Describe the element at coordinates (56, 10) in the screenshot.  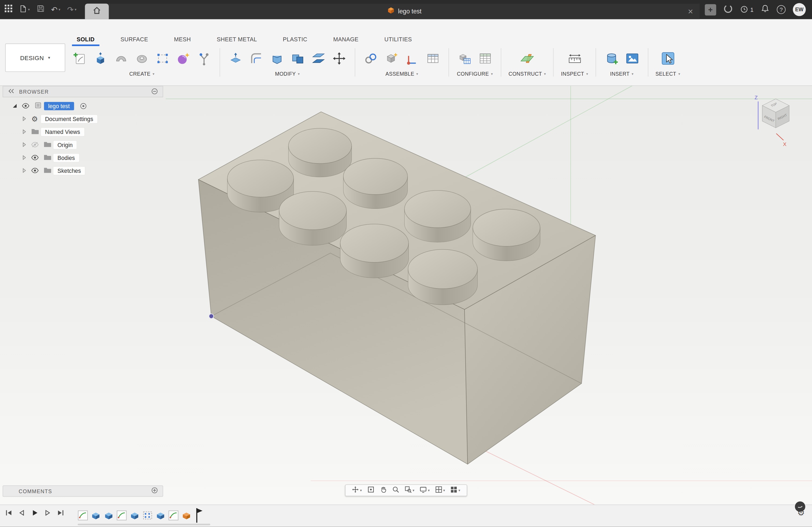
I see `undo-button: ↶ ▾` at that location.